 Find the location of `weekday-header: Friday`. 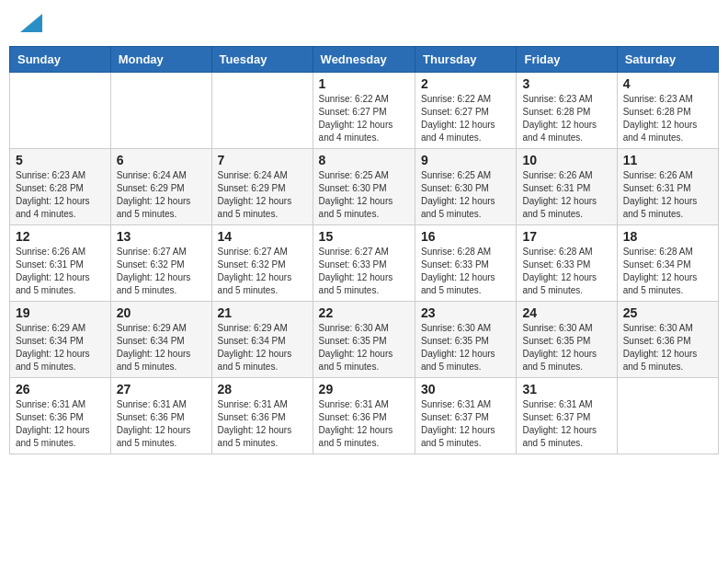

weekday-header: Friday is located at coordinates (566, 60).